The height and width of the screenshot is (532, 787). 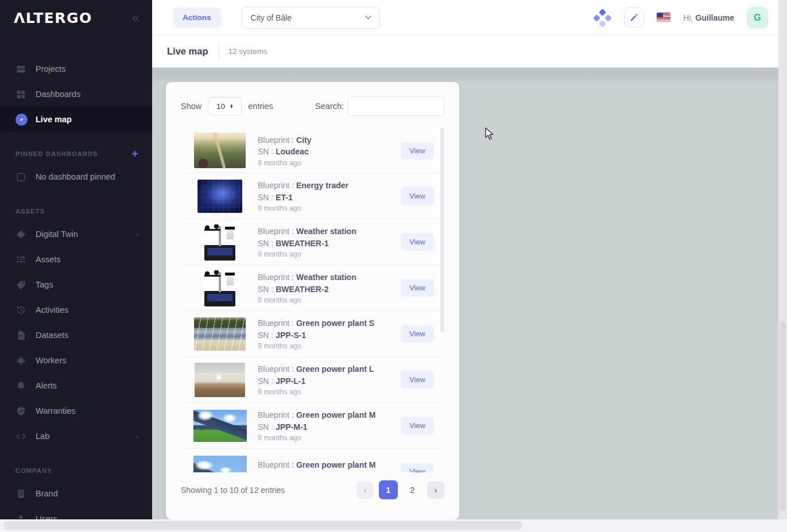 I want to click on barcode-icon, so click(x=21, y=259).